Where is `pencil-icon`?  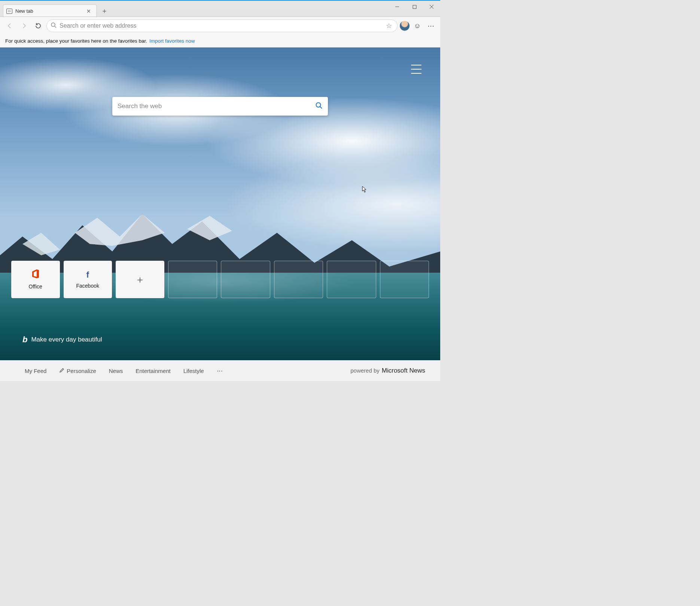
pencil-icon is located at coordinates (62, 371).